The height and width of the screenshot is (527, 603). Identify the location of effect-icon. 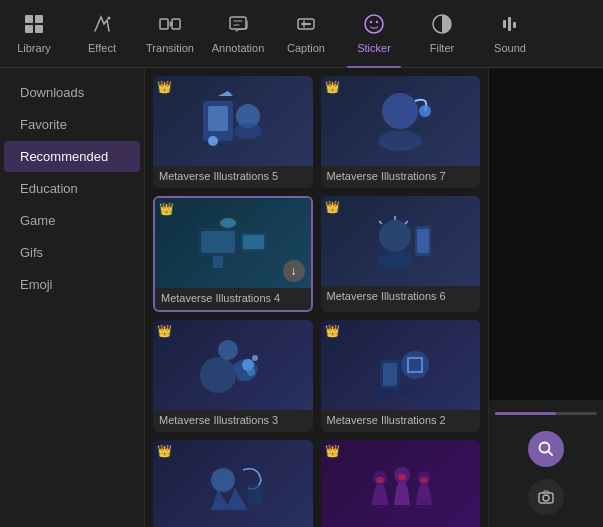
(102, 26).